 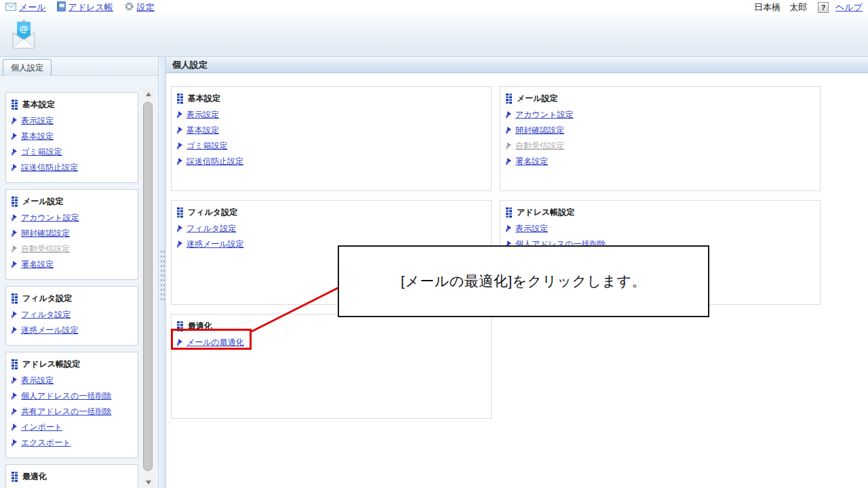 I want to click on settings-link: 開封確認設定, so click(x=540, y=130).